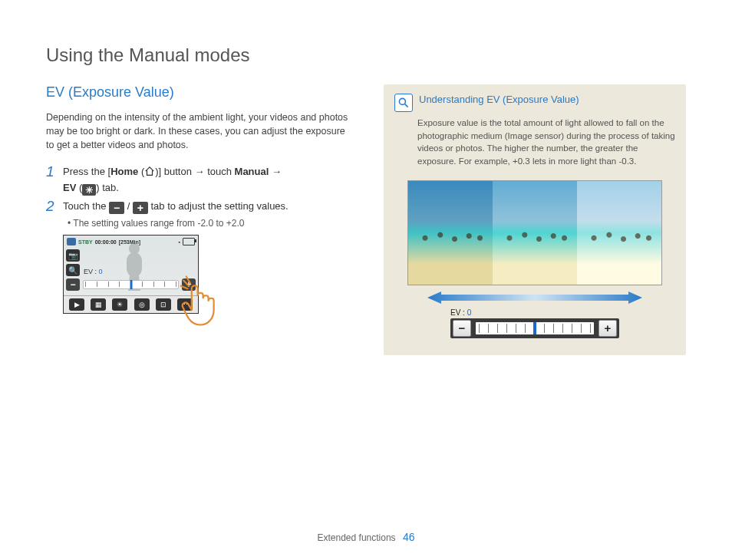  Describe the element at coordinates (130, 242) in the screenshot. I see `camera-status-bar: STBY 00:00:00 [253Min] ▪` at that location.